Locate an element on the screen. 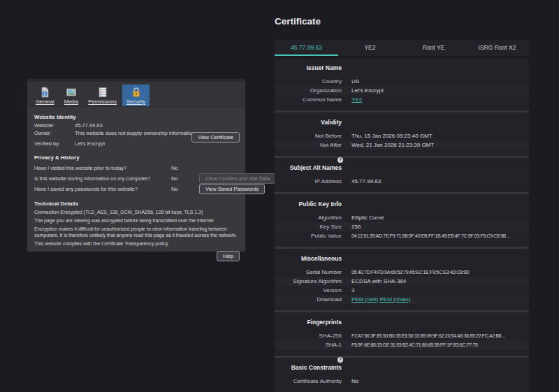 The image size is (559, 392). cert-field-label: Organization is located at coordinates (313, 91).